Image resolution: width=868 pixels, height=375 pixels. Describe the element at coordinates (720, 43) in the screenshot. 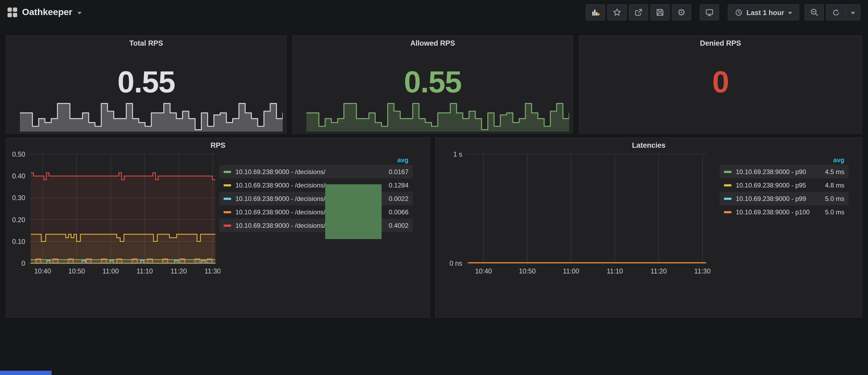

I see `panel-title-denied-rps: Denied RPS` at that location.